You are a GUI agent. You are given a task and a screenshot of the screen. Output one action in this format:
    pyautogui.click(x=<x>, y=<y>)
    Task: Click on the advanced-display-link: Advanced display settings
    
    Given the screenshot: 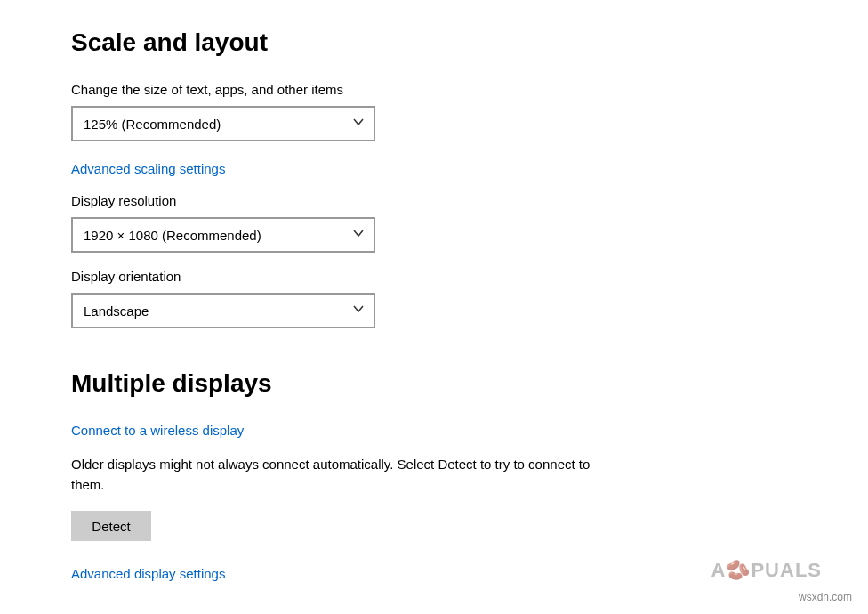 What is the action you would take?
    pyautogui.click(x=148, y=573)
    